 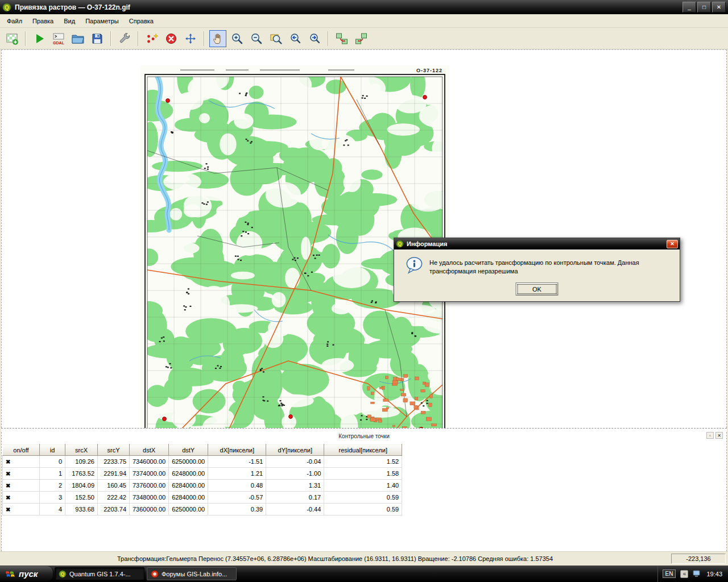 What do you see at coordinates (82, 462) in the screenshot?
I see `cell-srcx: 109.26` at bounding box center [82, 462].